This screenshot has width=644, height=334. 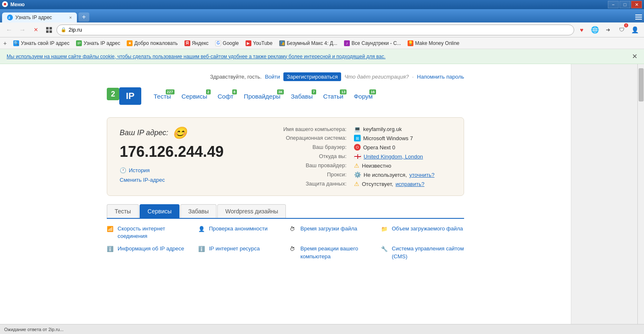 I want to click on close-button: ✕, so click(x=637, y=5).